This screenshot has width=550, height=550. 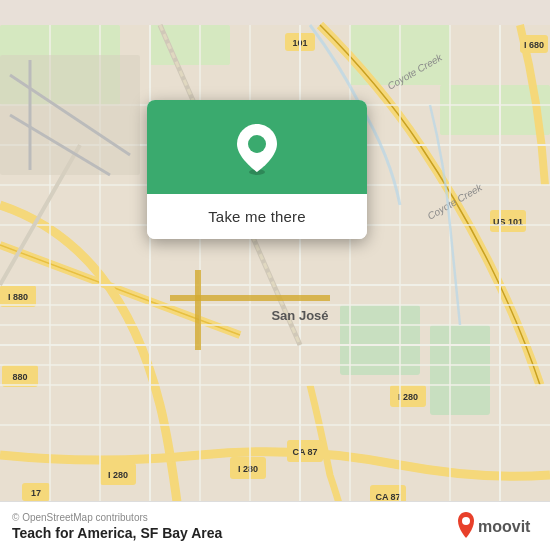 I want to click on svg-text: I 880, so click(x=18, y=297).